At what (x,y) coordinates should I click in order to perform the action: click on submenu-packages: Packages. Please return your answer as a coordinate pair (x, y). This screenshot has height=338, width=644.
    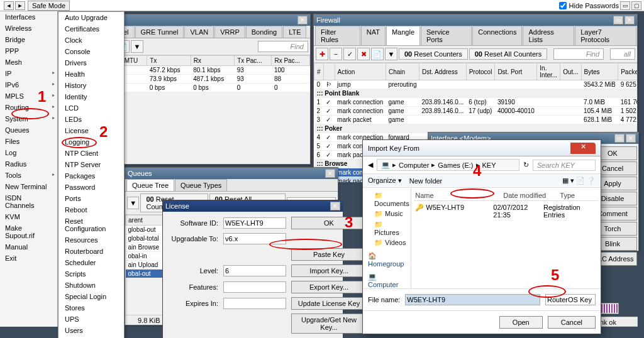
    Looking at the image, I should click on (91, 176).